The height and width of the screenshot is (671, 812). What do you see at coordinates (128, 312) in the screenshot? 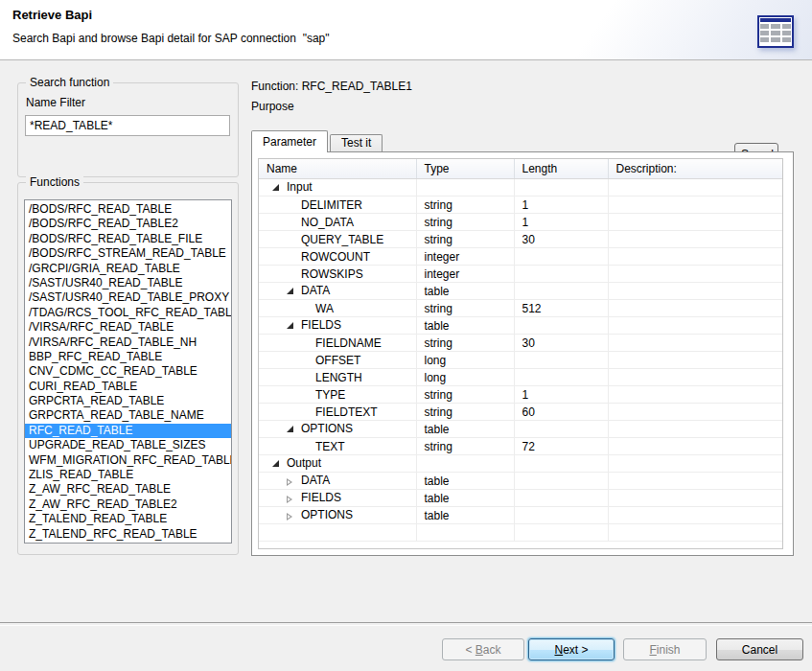
I see `function-list-item: /TDAG/RCS_TOOL_RFC_READ_TABLE` at bounding box center [128, 312].